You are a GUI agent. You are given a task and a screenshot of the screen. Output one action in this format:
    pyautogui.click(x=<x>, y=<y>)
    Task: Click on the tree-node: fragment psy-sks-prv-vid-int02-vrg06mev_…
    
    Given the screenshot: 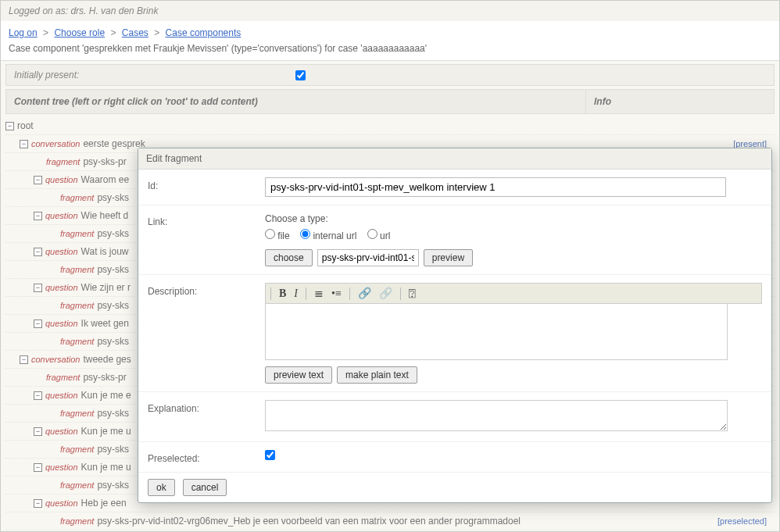 What is the action you would take?
    pyautogui.click(x=390, y=522)
    